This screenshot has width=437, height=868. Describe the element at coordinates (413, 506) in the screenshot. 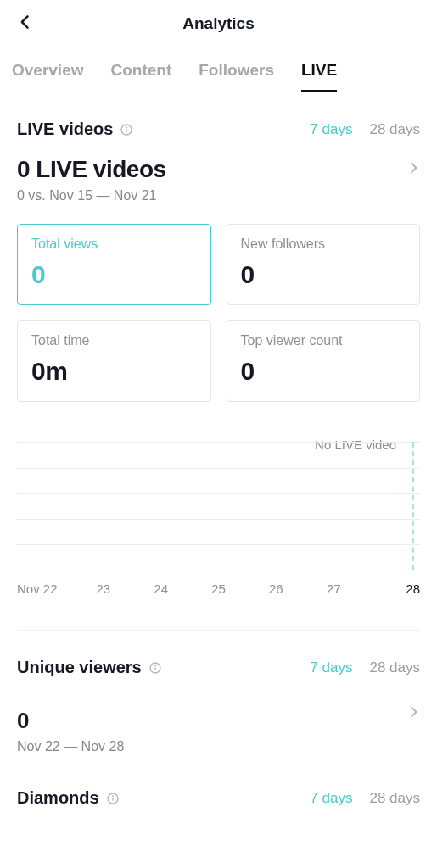

I see `chart-marker` at that location.